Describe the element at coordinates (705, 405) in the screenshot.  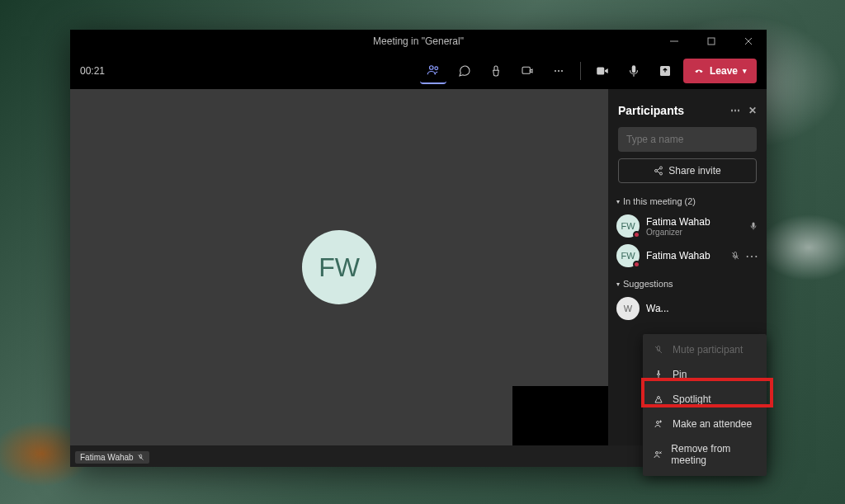
I see `participant-context-menu: Mute participant Pin Spotlight` at that location.